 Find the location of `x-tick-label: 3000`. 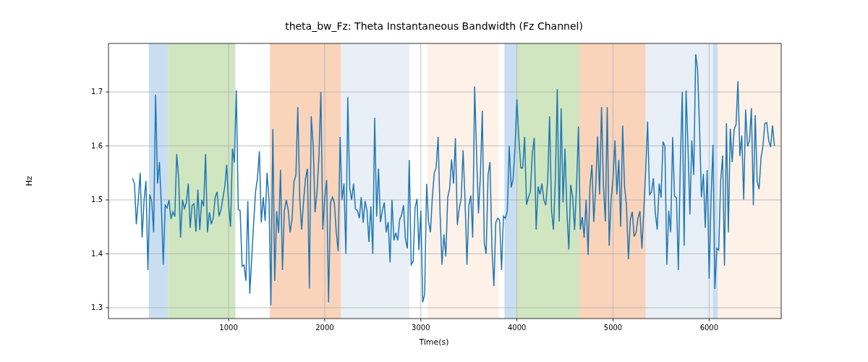

x-tick-label: 3000 is located at coordinates (421, 327).